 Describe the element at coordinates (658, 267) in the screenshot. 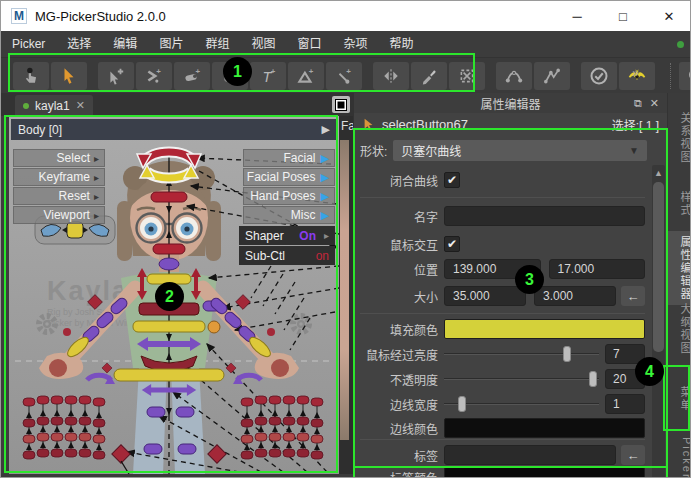

I see `scrollbar-thumb` at that location.